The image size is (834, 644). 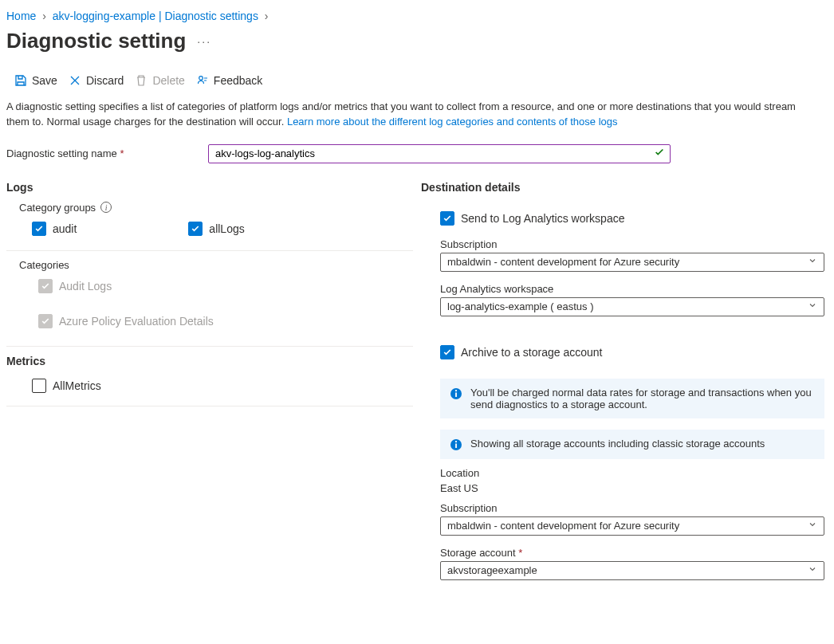 I want to click on metrics-heading: Metrics, so click(x=210, y=361).